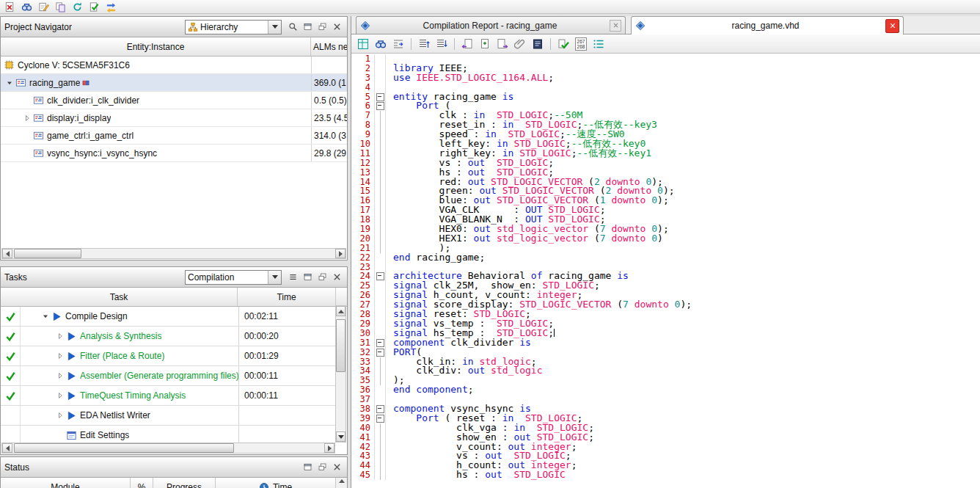 The width and height of the screenshot is (980, 488). Describe the element at coordinates (233, 277) in the screenshot. I see `flow-select: Compilation` at that location.